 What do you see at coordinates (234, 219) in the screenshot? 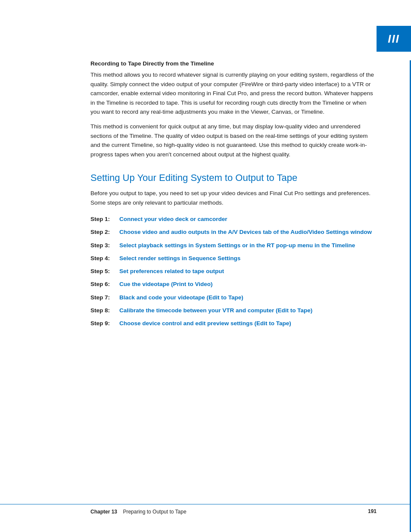
I see `step-1-row: Step 1: Connect your video deck or camco…` at bounding box center [234, 219].